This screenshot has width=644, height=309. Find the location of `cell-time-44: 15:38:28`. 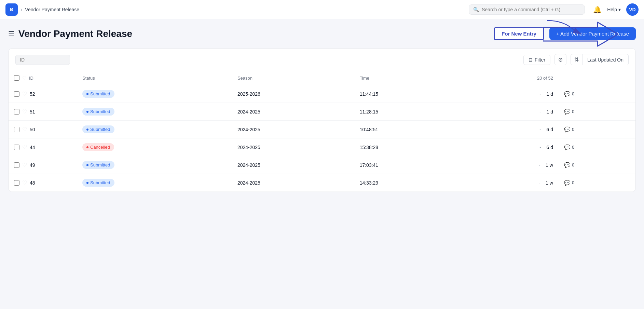

cell-time-44: 15:38:28 is located at coordinates (408, 147).